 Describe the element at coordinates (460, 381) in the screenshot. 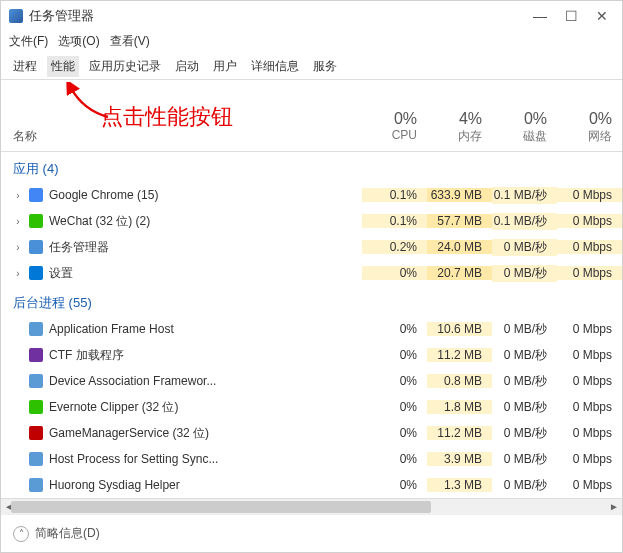

I see `cell-mem: 0.8 MB` at that location.